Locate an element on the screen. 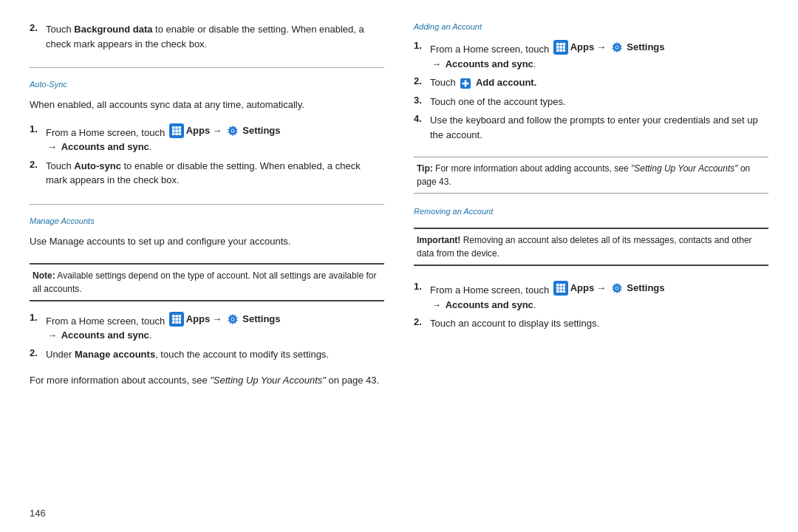 The image size is (798, 532). apps-icon-r2 is located at coordinates (561, 288).